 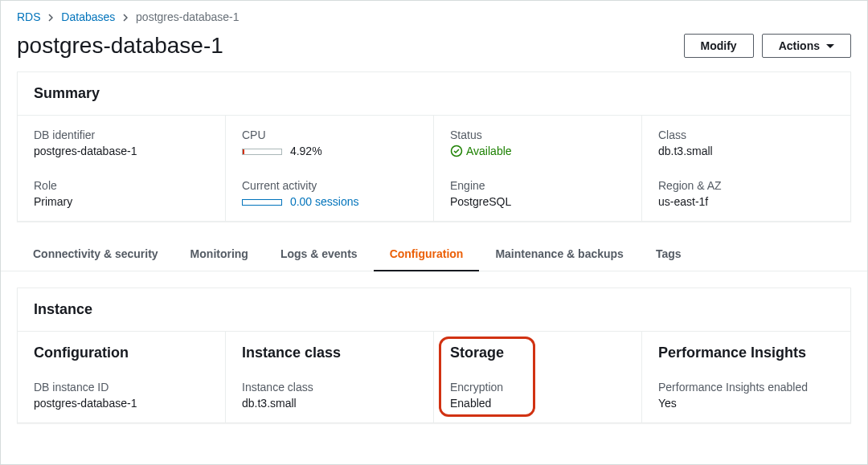 I want to click on instance-title: Instance, so click(x=434, y=310).